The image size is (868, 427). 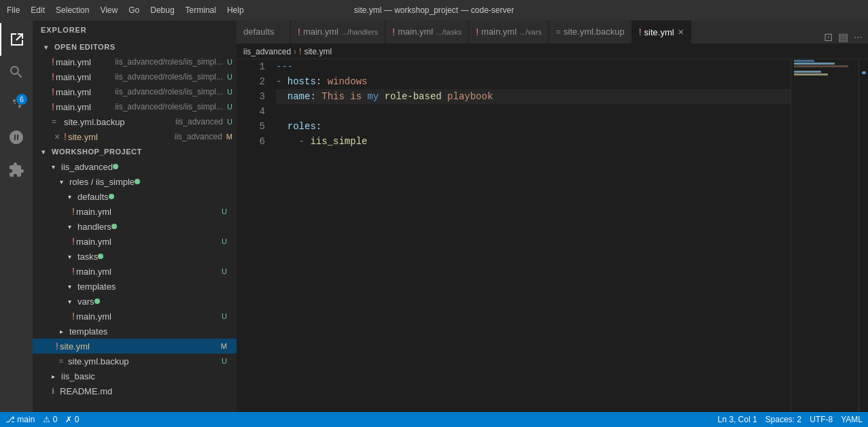 What do you see at coordinates (135, 346) in the screenshot?
I see `tree-file-site-yml: ! site.yml M` at bounding box center [135, 346].